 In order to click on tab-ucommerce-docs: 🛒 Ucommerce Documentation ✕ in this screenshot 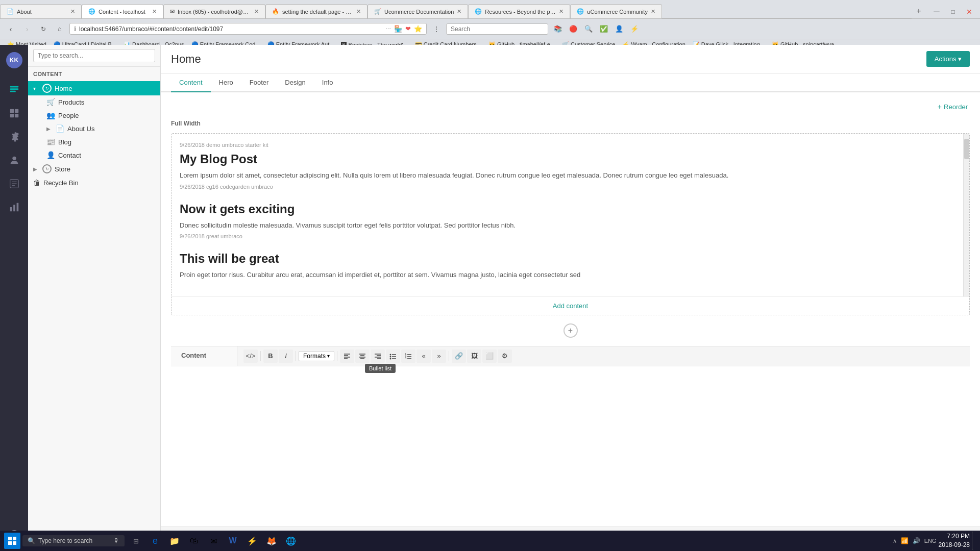, I will do `click(418, 11)`.